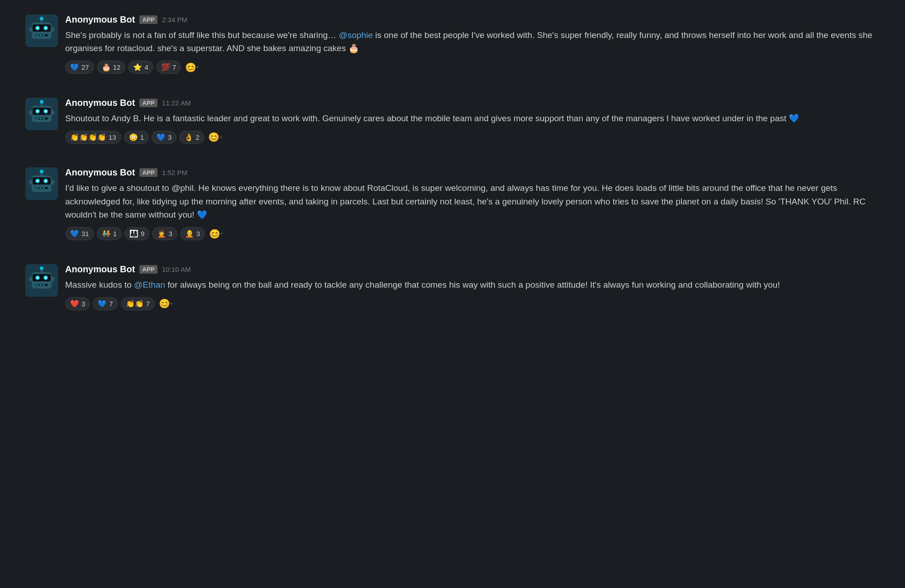 This screenshot has height=588, width=905. Describe the element at coordinates (80, 233) in the screenshot. I see `reaction-button: 💙 31` at that location.